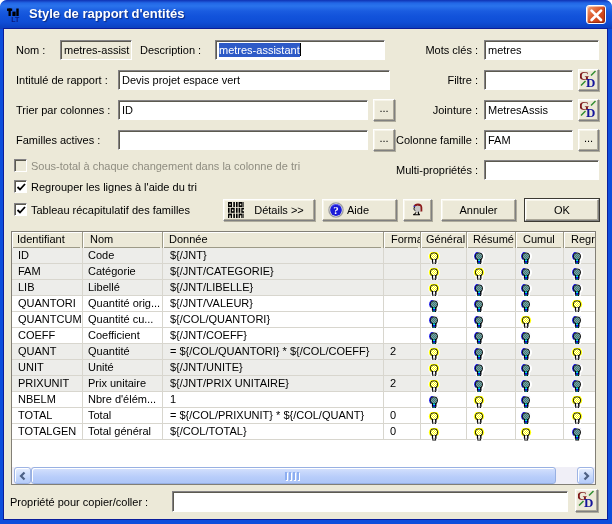 This screenshot has width=612, height=524. I want to click on titlebar: LT Style de rapport d'entités, so click(306, 14).